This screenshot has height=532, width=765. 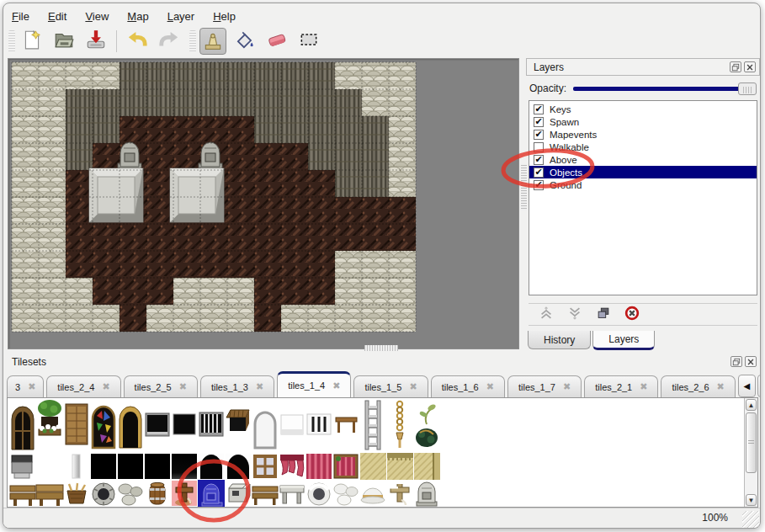 What do you see at coordinates (213, 41) in the screenshot?
I see `stamp-icon` at bounding box center [213, 41].